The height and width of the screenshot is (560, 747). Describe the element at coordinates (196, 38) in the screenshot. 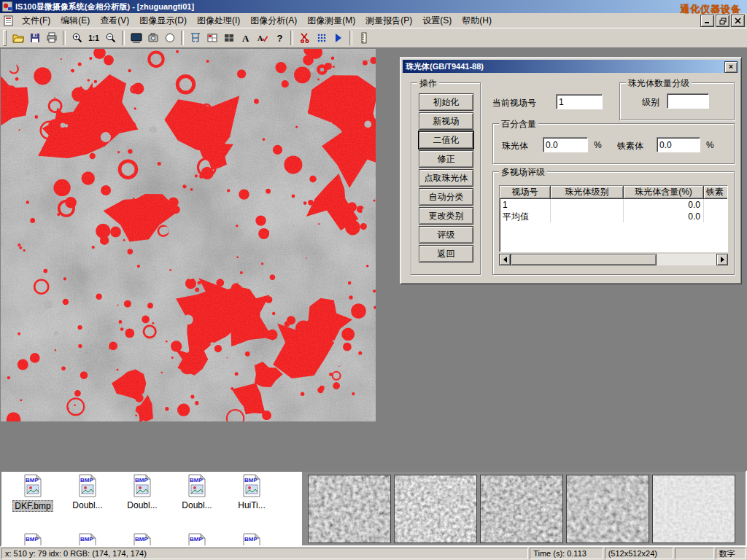

I see `calipers-icon` at that location.